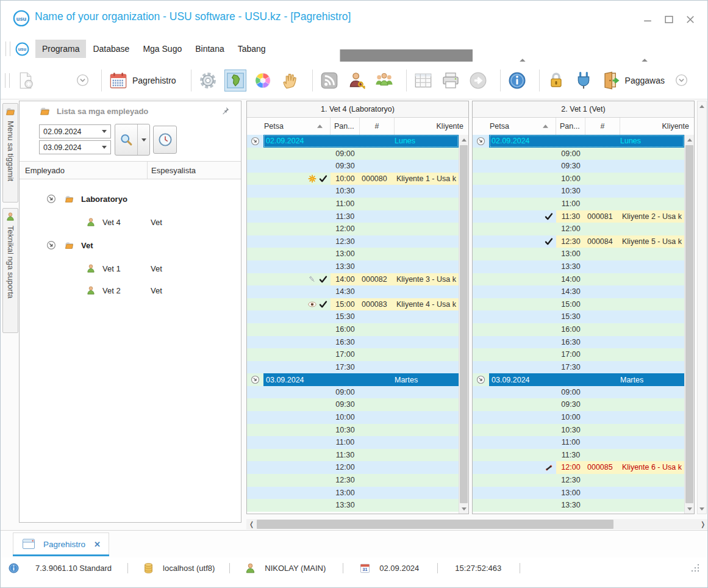 This screenshot has height=588, width=708. Describe the element at coordinates (517, 81) in the screenshot. I see `info-button` at that location.